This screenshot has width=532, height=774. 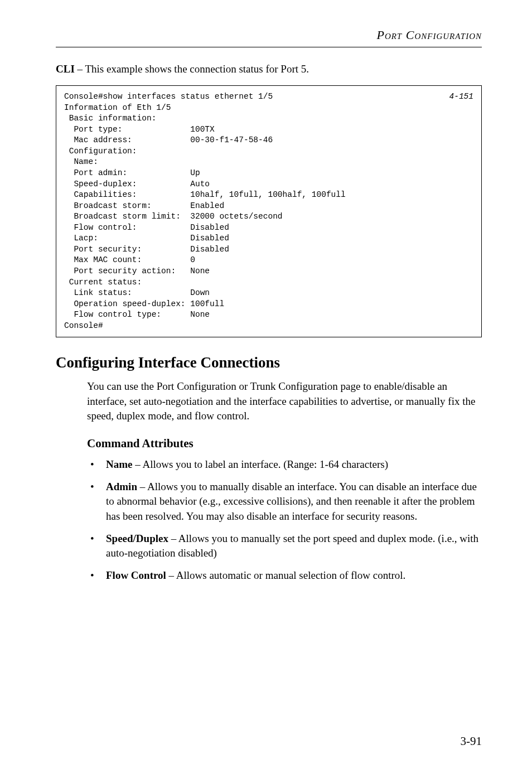 I want to click on attr-desc: – Allows you to manually disable an inte…, so click(x=291, y=501).